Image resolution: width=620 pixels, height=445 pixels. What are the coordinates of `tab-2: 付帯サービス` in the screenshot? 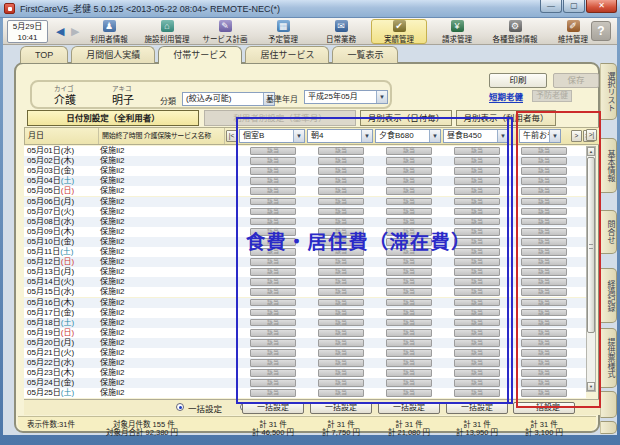 It's located at (200, 55).